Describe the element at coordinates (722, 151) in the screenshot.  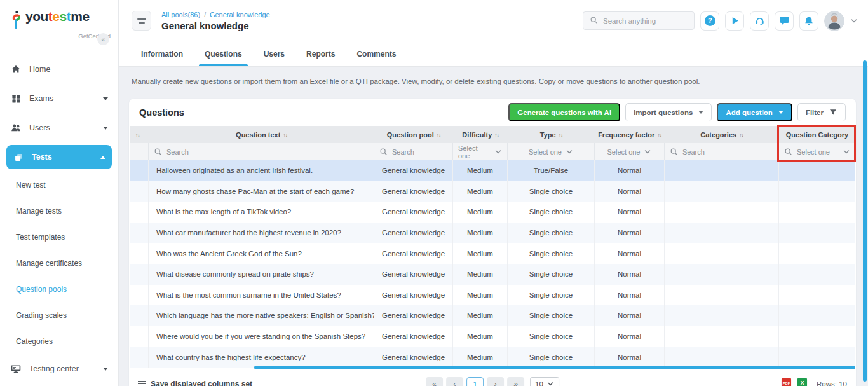
I see `filter-categories: Search` at that location.